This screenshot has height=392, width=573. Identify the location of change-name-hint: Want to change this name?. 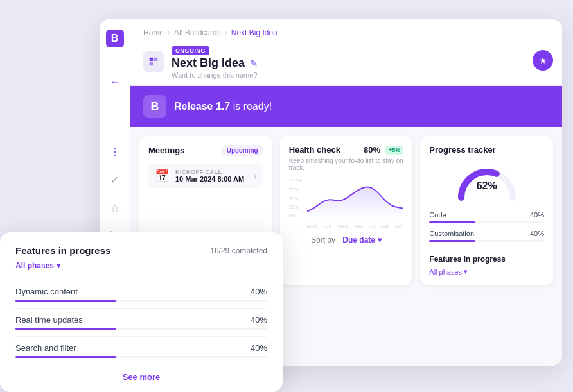
(215, 75).